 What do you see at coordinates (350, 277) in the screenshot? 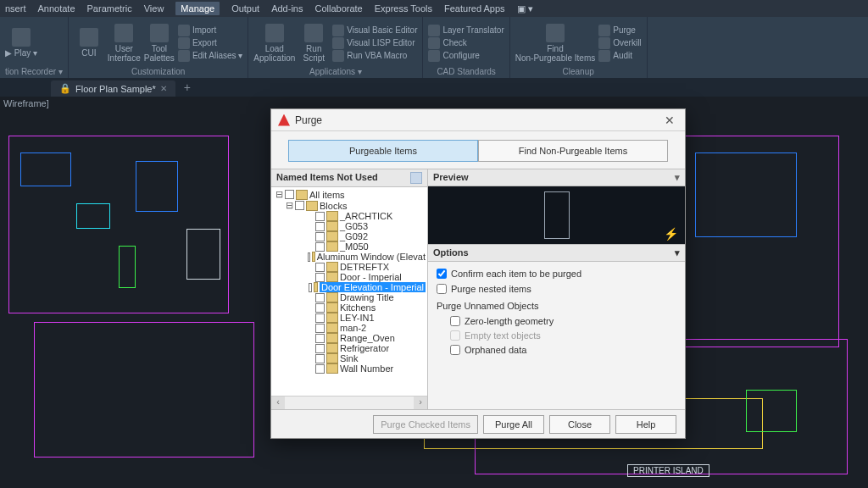
I see `tree-item: Door - Imperial` at bounding box center [350, 277].